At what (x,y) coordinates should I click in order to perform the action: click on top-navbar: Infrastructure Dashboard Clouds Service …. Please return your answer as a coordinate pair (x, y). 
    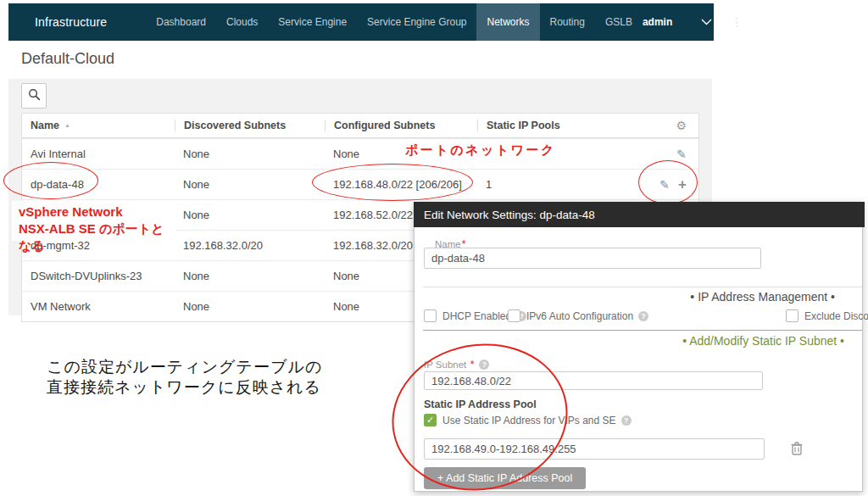
    Looking at the image, I should click on (361, 22).